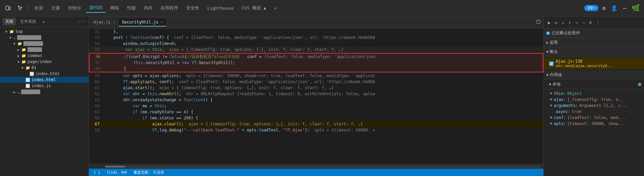 The height and width of the screenshot is (176, 644). I want to click on scope-label: 作用域, so click(556, 75).